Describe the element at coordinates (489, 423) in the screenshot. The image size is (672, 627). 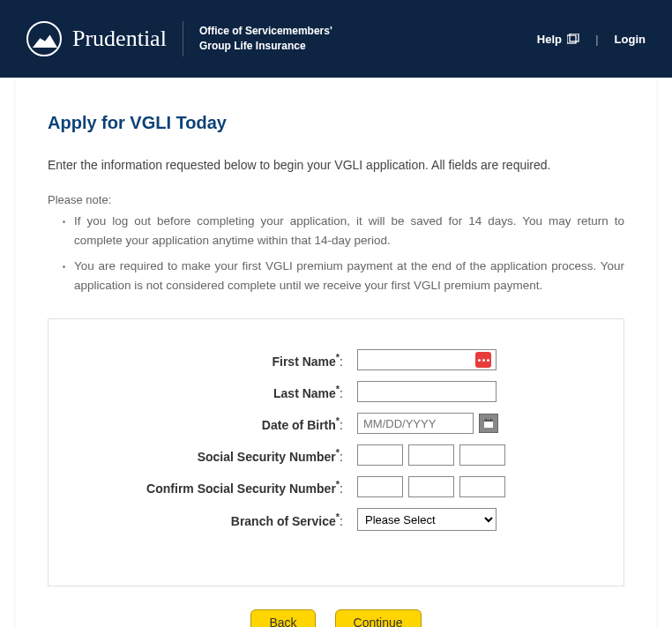
I see `calendar-button` at that location.